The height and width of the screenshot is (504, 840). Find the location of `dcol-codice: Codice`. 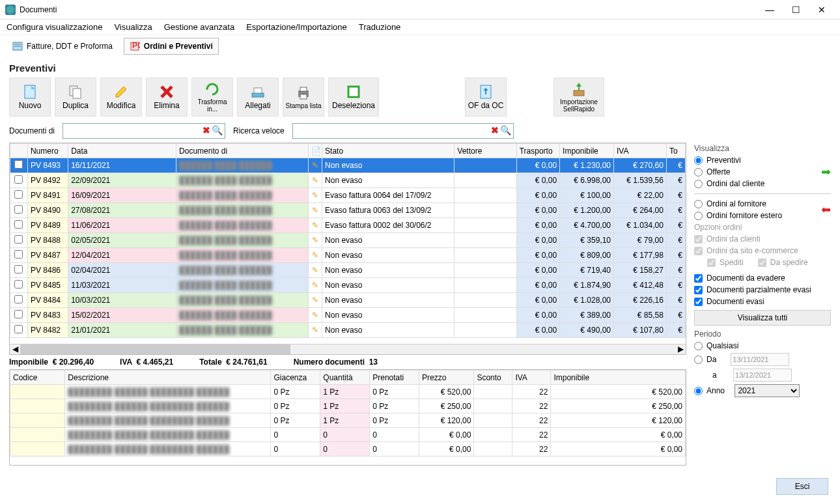

dcol-codice: Codice is located at coordinates (38, 378).